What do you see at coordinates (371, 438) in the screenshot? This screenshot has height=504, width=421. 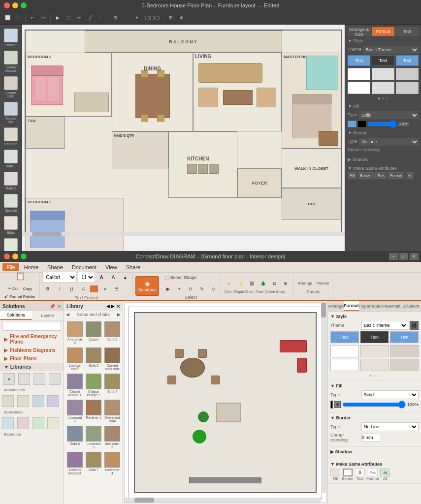 I see `rfp-corner-input` at bounding box center [371, 438].